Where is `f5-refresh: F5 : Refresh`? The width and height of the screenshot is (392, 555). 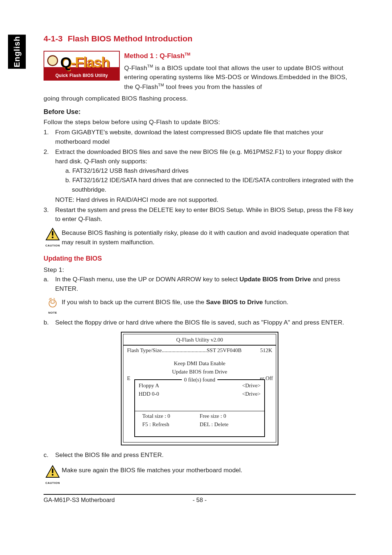 f5-refresh: F5 : Refresh is located at coordinates (171, 425).